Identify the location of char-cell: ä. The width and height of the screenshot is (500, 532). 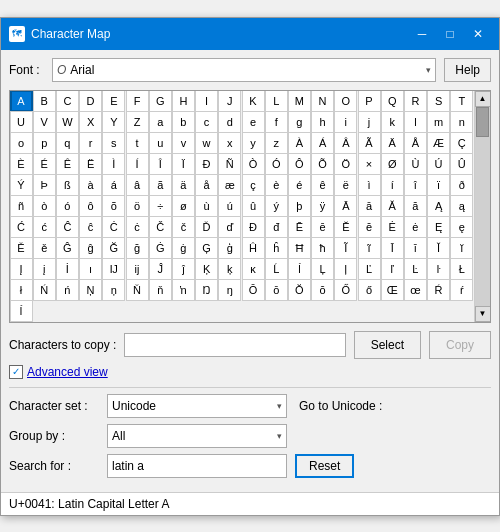
(184, 185).